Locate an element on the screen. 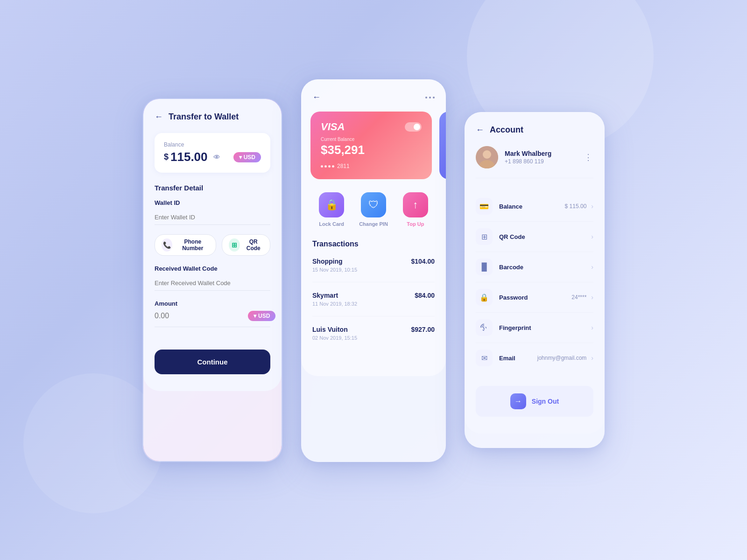 The image size is (747, 560). change-pin-button: 🛡 Change PIN is located at coordinates (374, 210).